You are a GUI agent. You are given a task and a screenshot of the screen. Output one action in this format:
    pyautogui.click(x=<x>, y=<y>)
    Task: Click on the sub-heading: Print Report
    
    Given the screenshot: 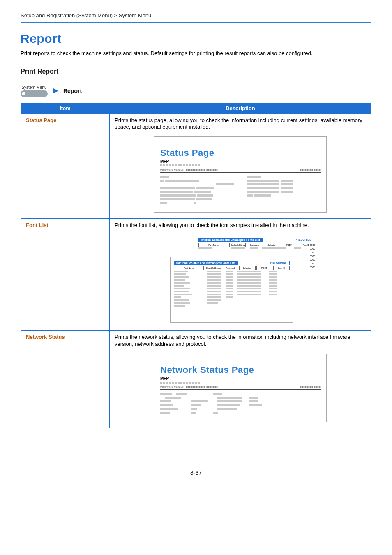 What is the action you would take?
    pyautogui.click(x=196, y=72)
    